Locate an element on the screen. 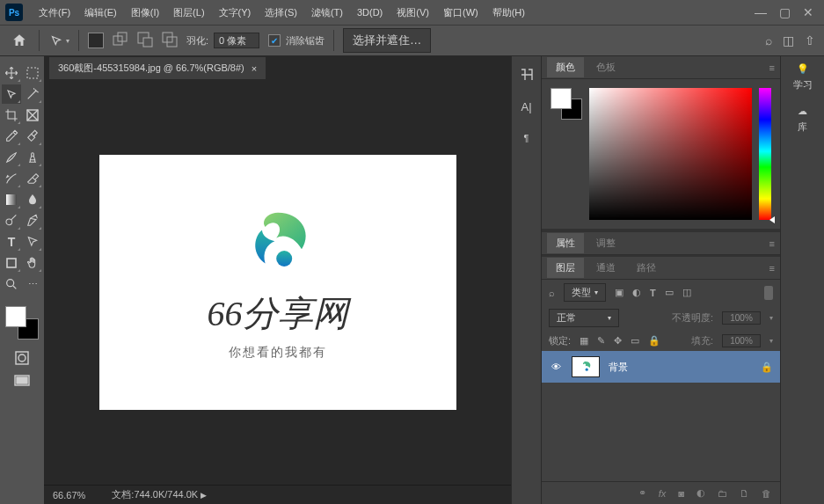  lock-artboard-icon: ▭ is located at coordinates (635, 341).